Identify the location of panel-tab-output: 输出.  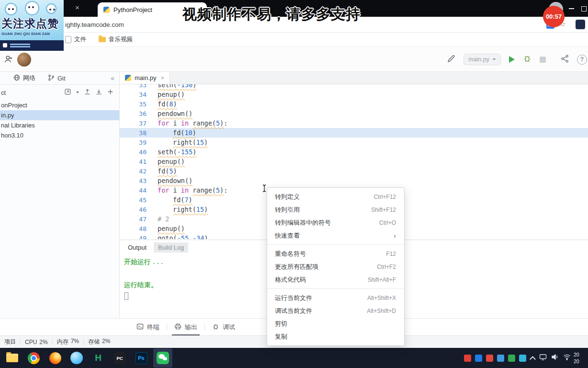
(186, 327).